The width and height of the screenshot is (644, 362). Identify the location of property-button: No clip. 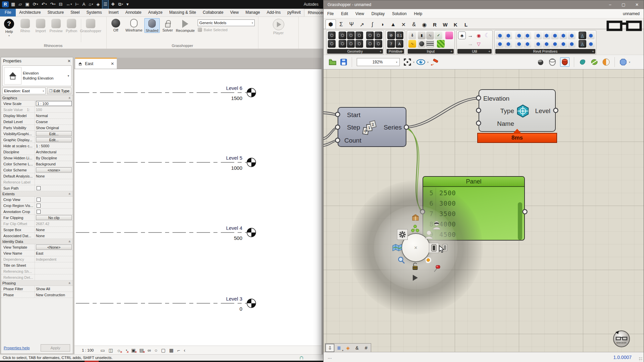
(54, 217).